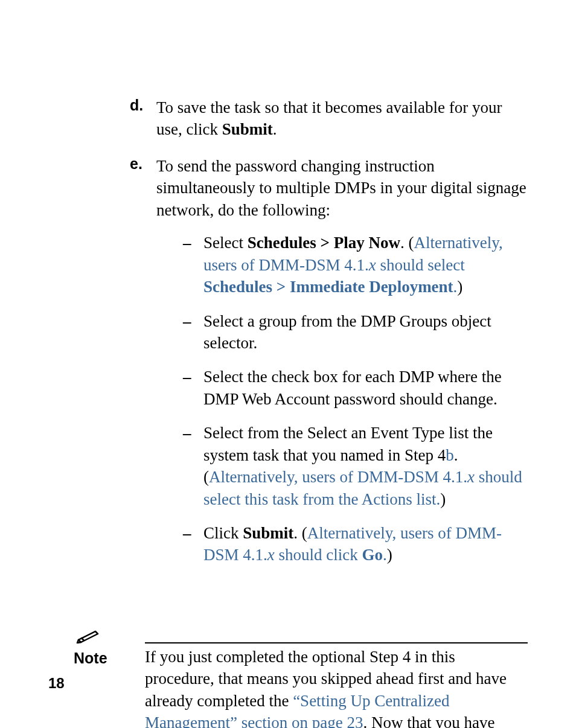  What do you see at coordinates (329, 118) in the screenshot?
I see `text: To save the task so that it becomes avai…` at bounding box center [329, 118].